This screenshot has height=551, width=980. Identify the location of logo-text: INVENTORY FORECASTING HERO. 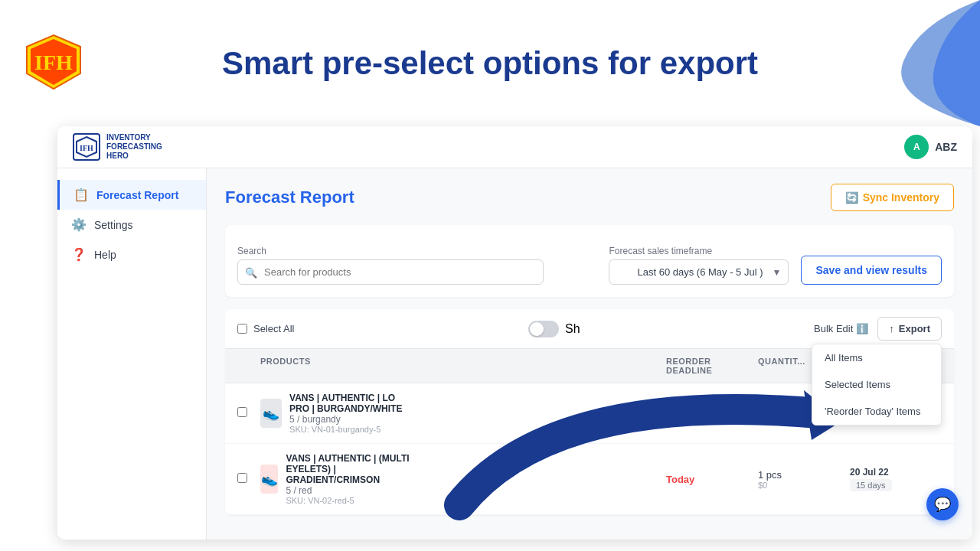
(135, 147).